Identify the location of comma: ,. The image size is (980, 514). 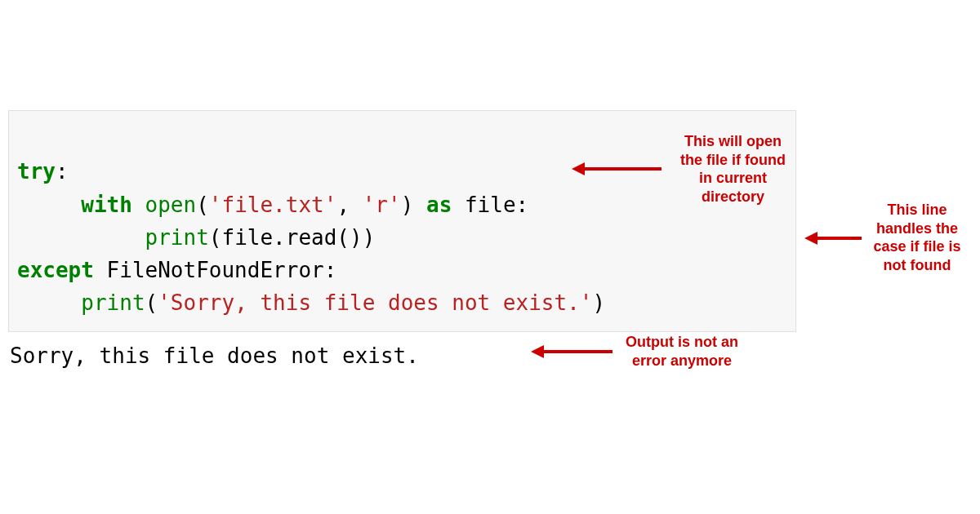
(350, 205).